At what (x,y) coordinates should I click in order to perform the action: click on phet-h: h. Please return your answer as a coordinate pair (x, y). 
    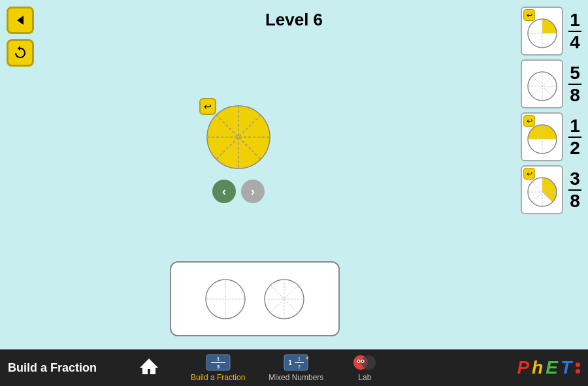
    Looking at the image, I should click on (537, 368).